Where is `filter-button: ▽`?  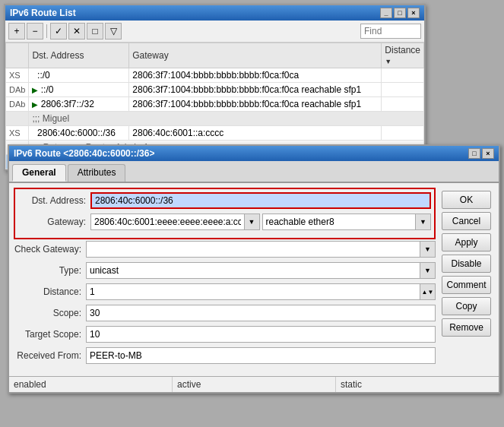
filter-button: ▽ is located at coordinates (113, 31).